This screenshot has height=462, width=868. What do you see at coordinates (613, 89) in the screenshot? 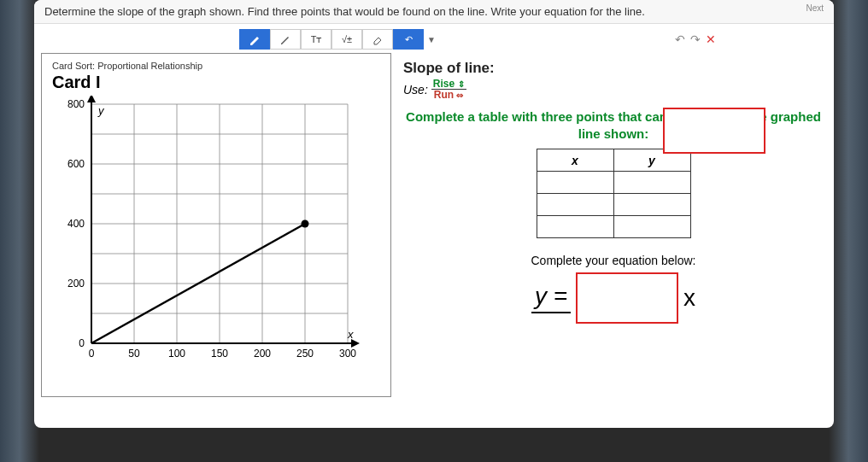
I see `slope-hint: Use: Rise ⇕ Run ⇔` at bounding box center [613, 89].